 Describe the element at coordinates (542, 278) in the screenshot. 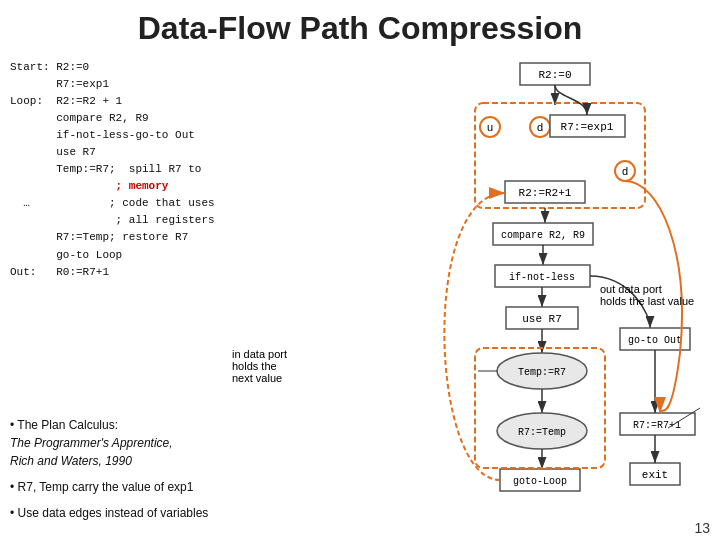

I see `label-if-not-less: if-not-less` at that location.